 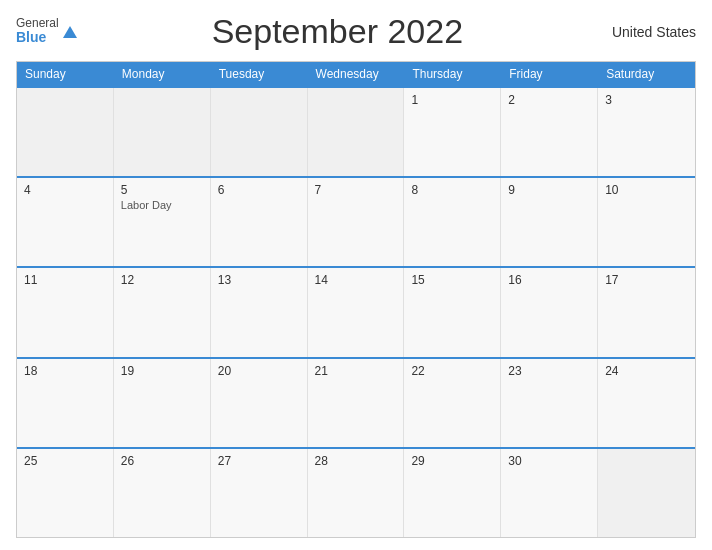 What do you see at coordinates (38, 38) in the screenshot?
I see `logo-blue-text: Blue` at bounding box center [38, 38].